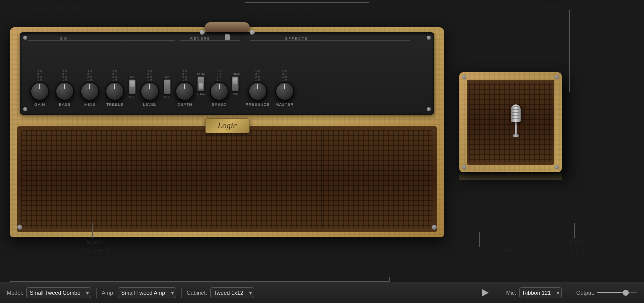  Describe the element at coordinates (236, 90) in the screenshot. I see `trem-vib-group: TREM VIB` at that location.